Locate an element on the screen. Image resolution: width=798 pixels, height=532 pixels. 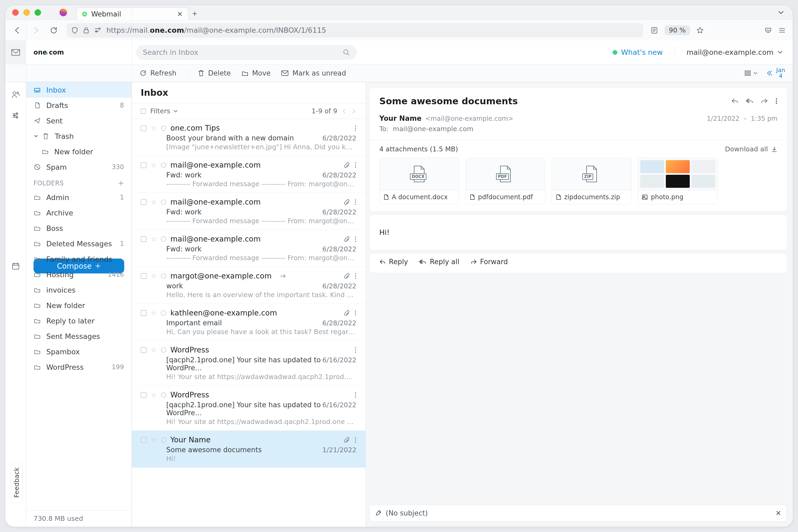
attachment: ZIPzipdocuments.zip is located at coordinates (592, 181).